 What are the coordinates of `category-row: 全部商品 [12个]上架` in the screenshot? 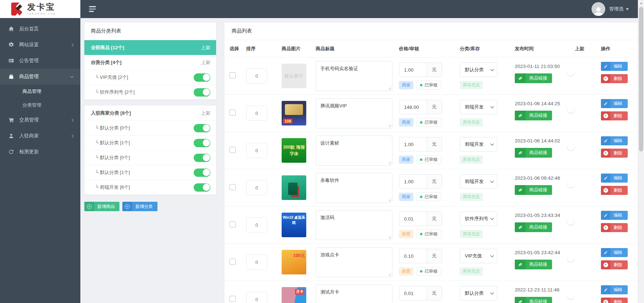 It's located at (150, 48).